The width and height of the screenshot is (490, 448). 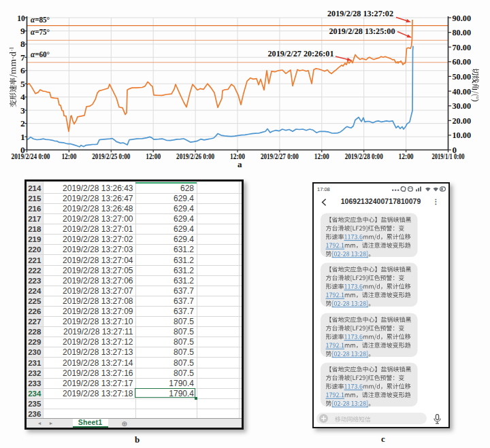 What do you see at coordinates (111, 156) in the screenshot?
I see `svg-text: 2019/2/25 0:00` at bounding box center [111, 156].